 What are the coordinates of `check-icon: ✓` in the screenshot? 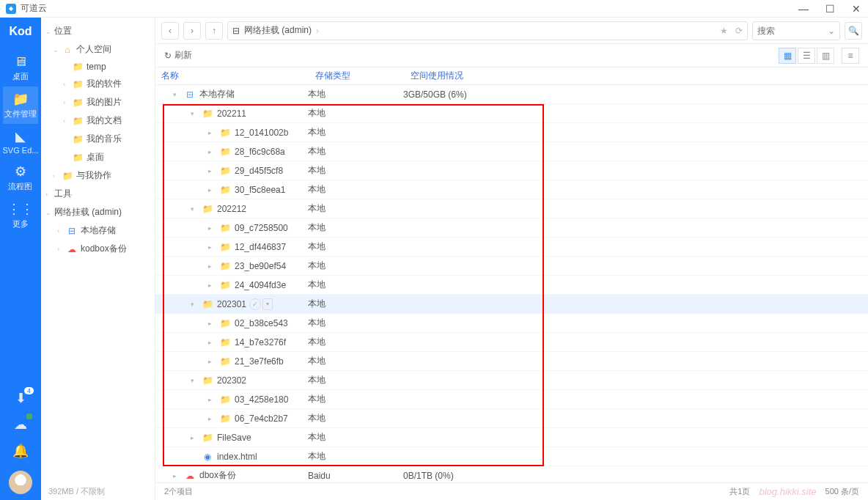 It's located at (255, 304).